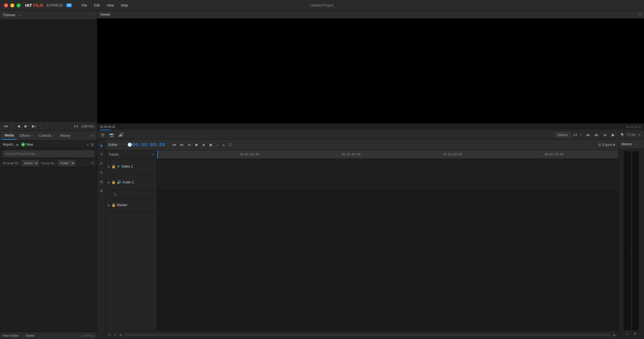 This screenshot has height=339, width=644. Describe the element at coordinates (605, 135) in the screenshot. I see `viewer-stepforward-button: ⏯` at that location.